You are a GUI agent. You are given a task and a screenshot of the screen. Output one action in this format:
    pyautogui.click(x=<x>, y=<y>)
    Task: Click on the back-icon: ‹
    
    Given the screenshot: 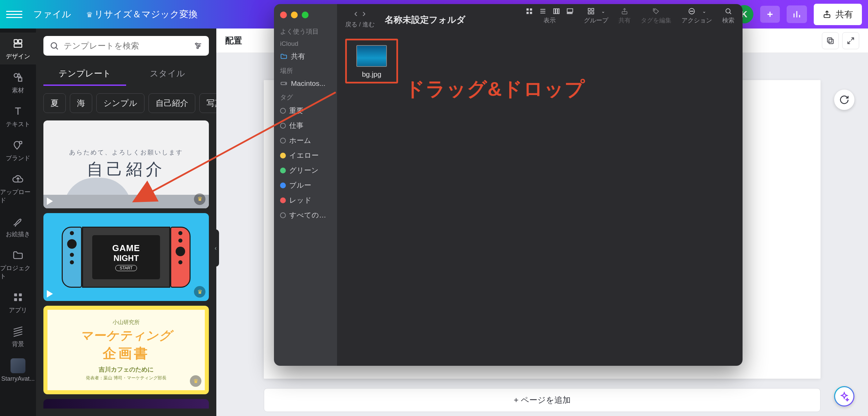 What is the action you would take?
    pyautogui.click(x=356, y=13)
    